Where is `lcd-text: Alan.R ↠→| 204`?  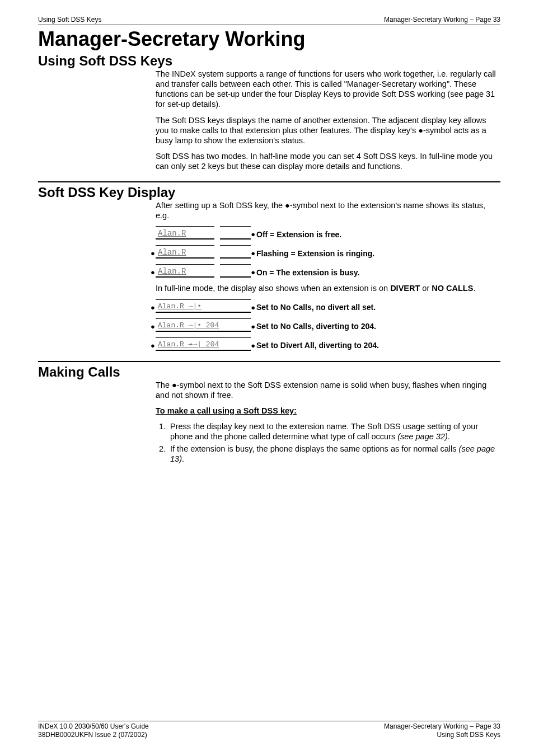 lcd-text: Alan.R ↠→| 204 is located at coordinates (188, 345).